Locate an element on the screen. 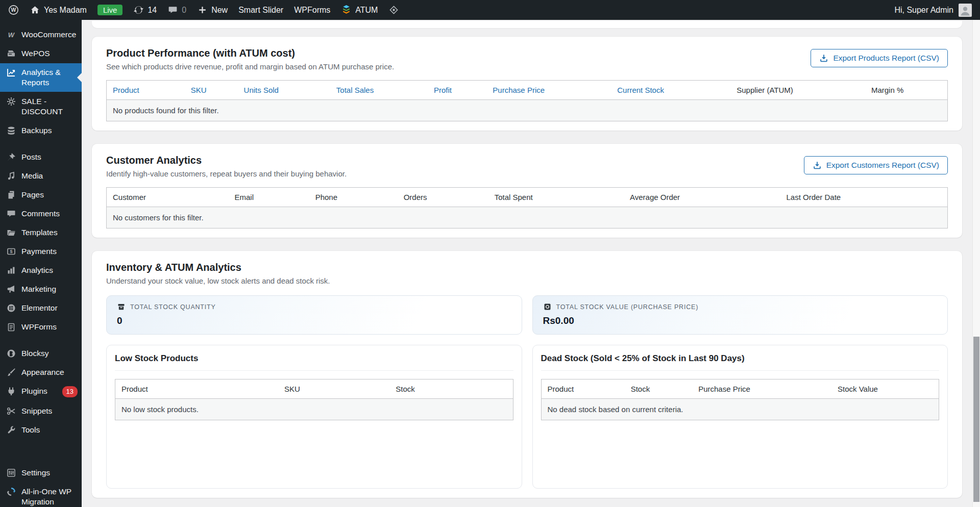 Image resolution: width=980 pixels, height=507 pixels. column-header: Purchase Price is located at coordinates (549, 90).